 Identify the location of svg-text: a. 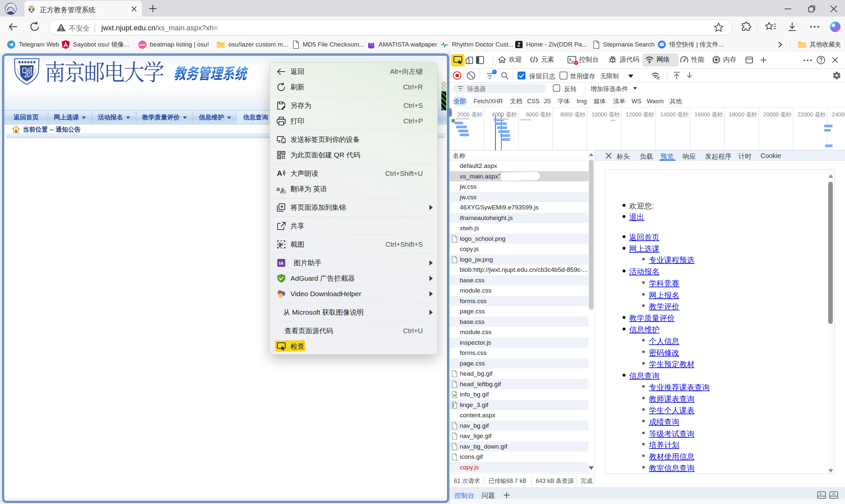
(278, 189).